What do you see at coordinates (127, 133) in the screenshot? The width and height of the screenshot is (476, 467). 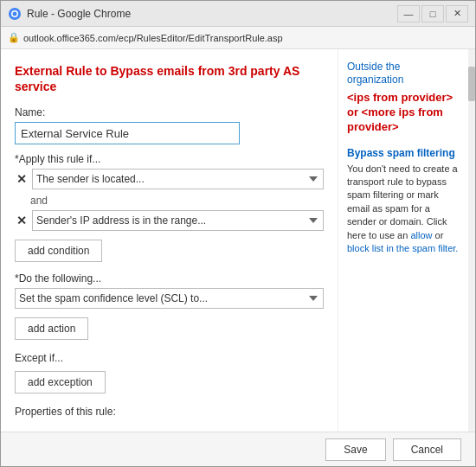 I see `name-input` at bounding box center [127, 133].